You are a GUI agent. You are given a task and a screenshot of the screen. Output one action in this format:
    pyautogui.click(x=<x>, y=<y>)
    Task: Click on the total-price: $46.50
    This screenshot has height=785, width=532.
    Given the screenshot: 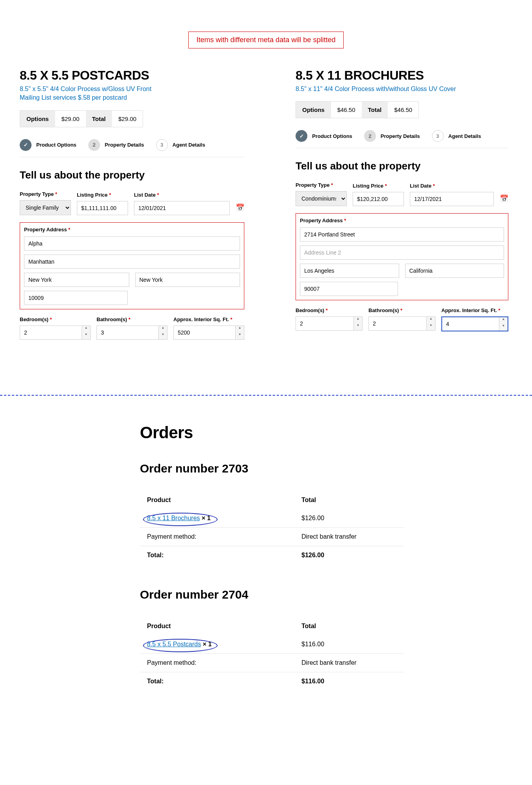 What is the action you would take?
    pyautogui.click(x=403, y=110)
    